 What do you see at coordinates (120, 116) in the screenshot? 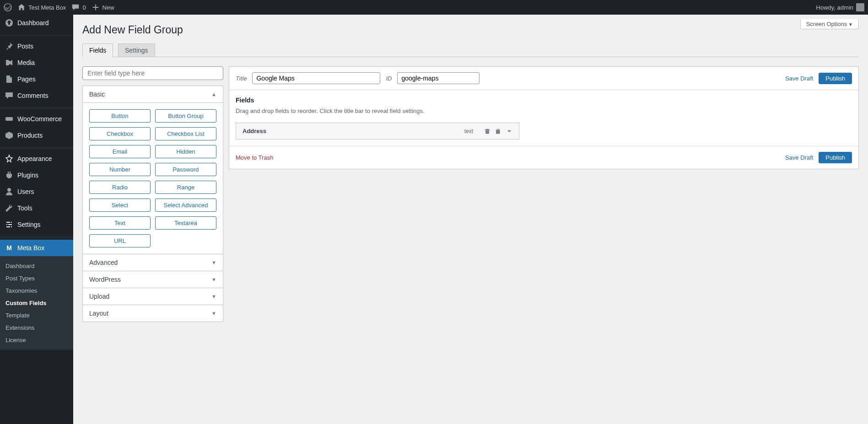
I see `field-type-button: Button` at bounding box center [120, 116].